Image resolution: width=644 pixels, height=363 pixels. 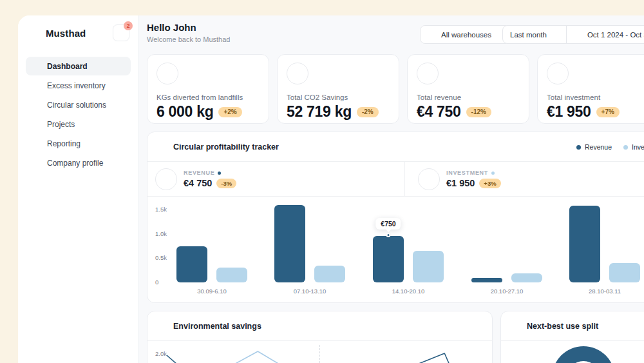 I want to click on chart-legend: RevenueInvestment, so click(x=611, y=147).